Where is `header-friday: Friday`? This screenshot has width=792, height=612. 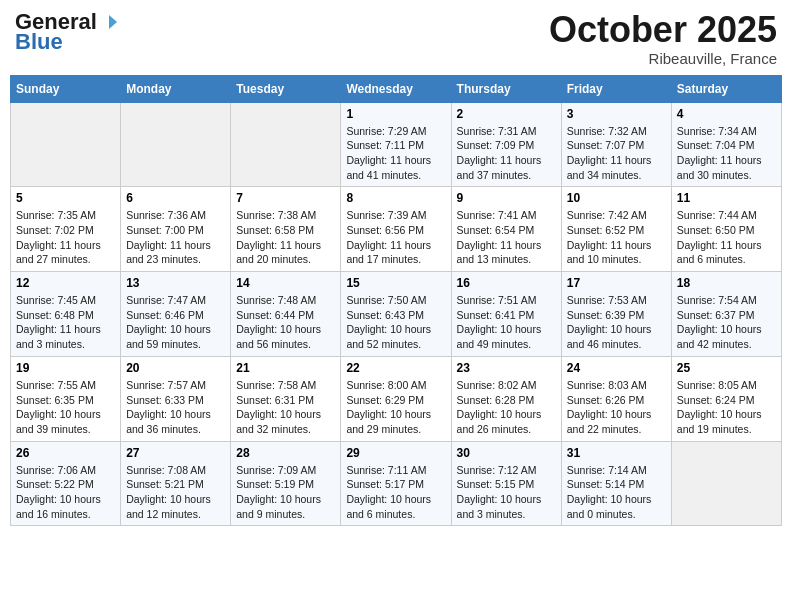 header-friday: Friday is located at coordinates (616, 88).